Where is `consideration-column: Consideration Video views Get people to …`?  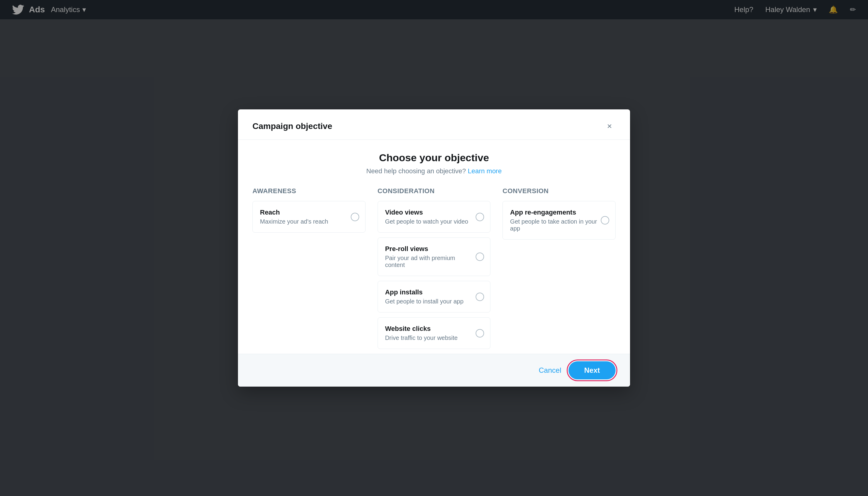 consideration-column: Consideration Video views Get people to … is located at coordinates (434, 270).